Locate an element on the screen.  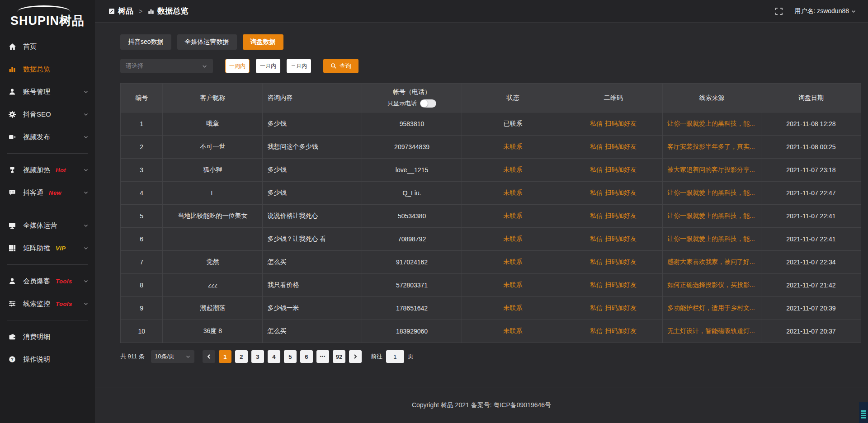
cell-content: 多少钱？让我死心 看 is located at coordinates (312, 240).